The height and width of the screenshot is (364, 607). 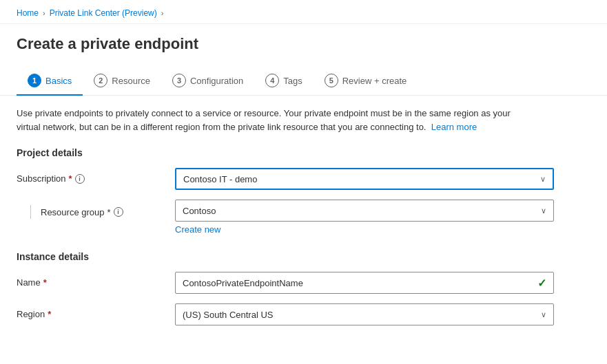 I want to click on name-valid-icon: ✓, so click(x=542, y=283).